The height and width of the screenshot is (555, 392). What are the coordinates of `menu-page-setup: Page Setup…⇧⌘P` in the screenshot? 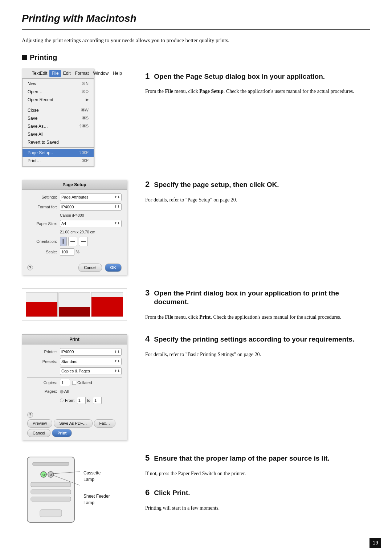 It's located at (58, 153).